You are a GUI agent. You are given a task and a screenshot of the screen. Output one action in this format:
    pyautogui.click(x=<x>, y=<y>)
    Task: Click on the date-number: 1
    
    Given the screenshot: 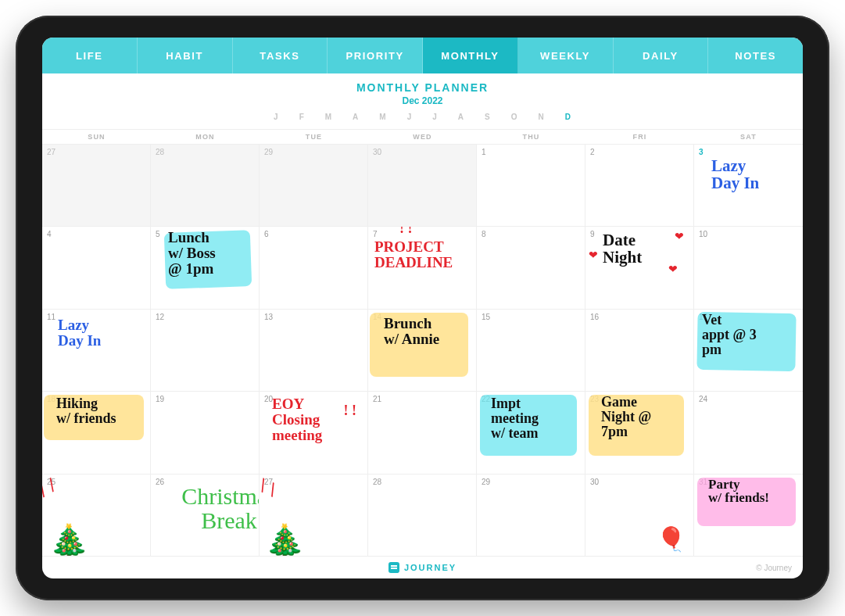 What is the action you would take?
    pyautogui.click(x=531, y=152)
    